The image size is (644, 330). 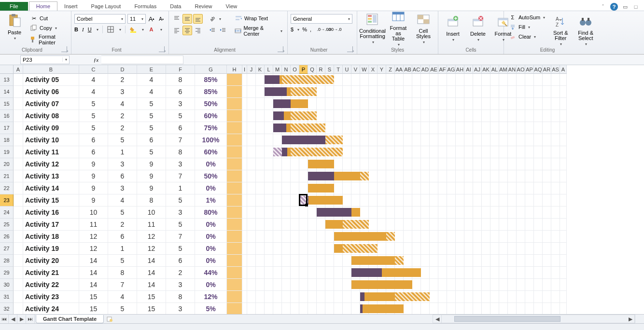 What do you see at coordinates (152, 188) in the screenshot?
I see `cell-E22: 9` at bounding box center [152, 188].